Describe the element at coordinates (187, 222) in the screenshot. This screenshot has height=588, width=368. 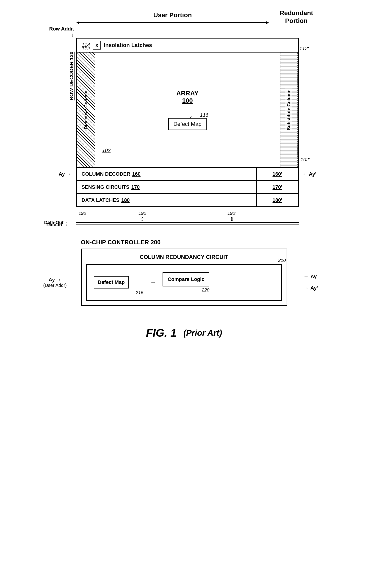
I see `data-out-row: Data-Out ←` at that location.